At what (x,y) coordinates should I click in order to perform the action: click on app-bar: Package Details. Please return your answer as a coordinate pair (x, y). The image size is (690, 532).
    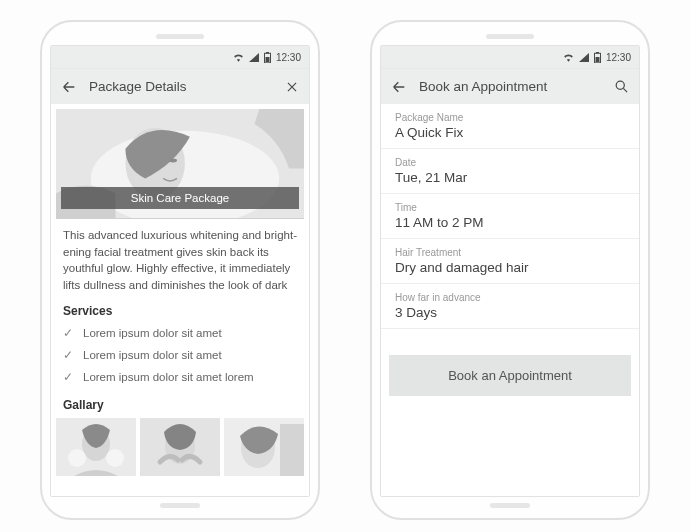
    Looking at the image, I should click on (180, 86).